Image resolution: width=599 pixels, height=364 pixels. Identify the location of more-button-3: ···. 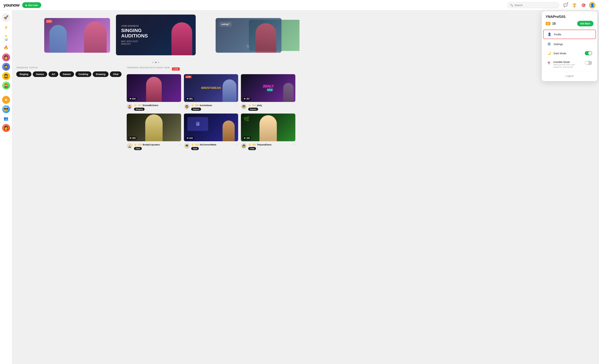
(294, 105).